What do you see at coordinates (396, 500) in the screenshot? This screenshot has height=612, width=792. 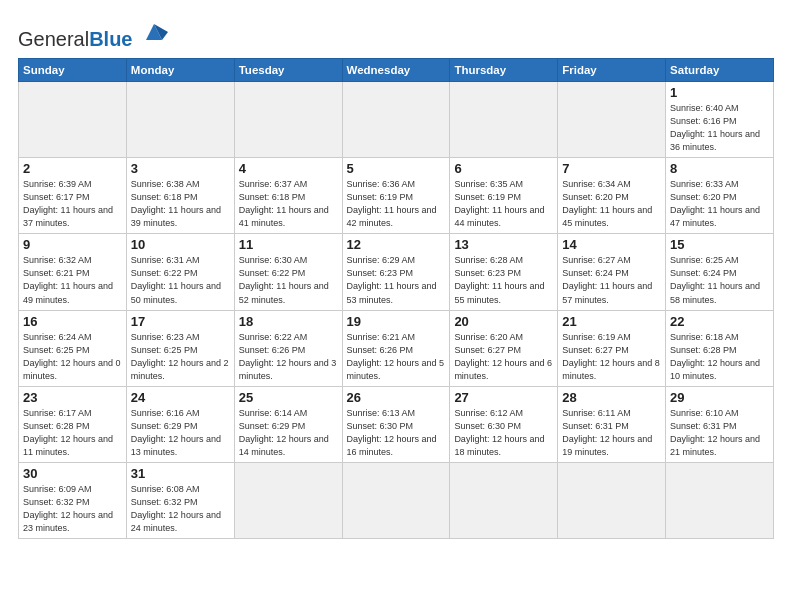 I see `calendar-week-row: 30Sunrise: 6:09 AM Sunset: 6:32 PM Dayli…` at bounding box center [396, 500].